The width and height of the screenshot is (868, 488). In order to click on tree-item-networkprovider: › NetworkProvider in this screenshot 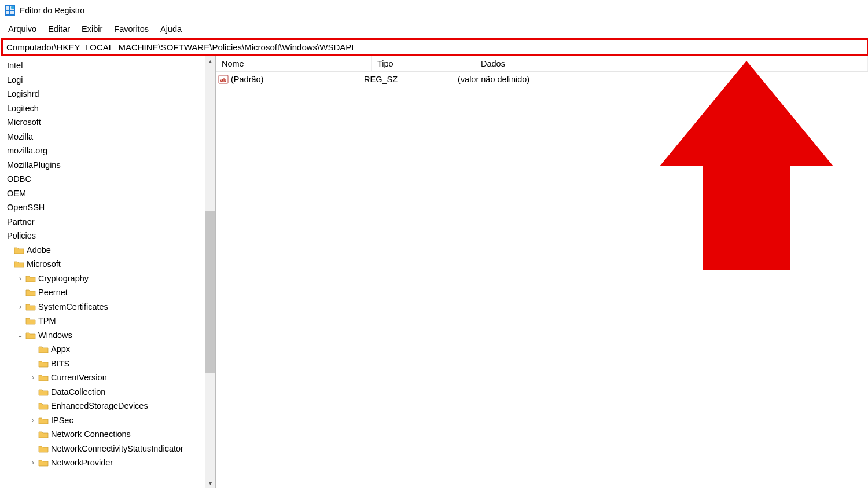, I will do `click(104, 463)`.